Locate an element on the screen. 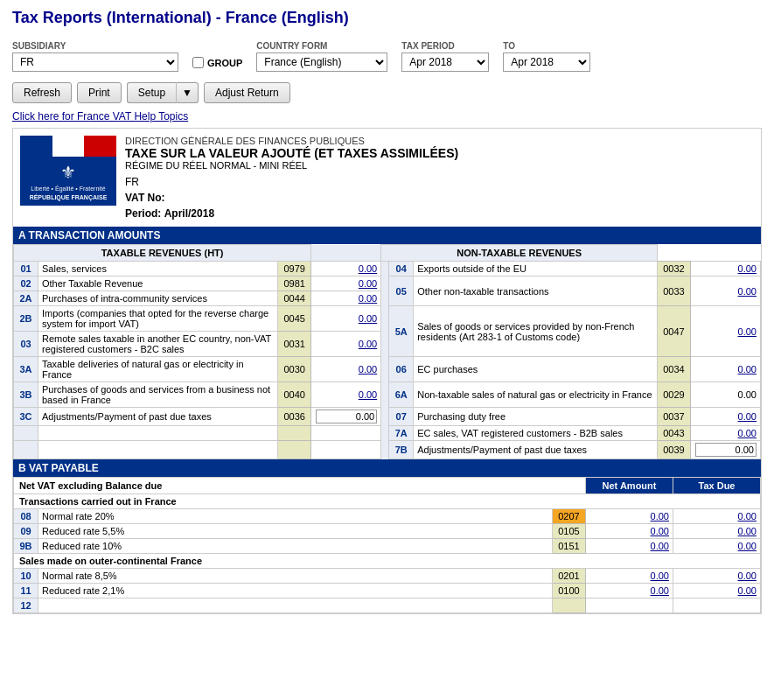 The image size is (774, 700). row-num-03: 03 is located at coordinates (26, 345).